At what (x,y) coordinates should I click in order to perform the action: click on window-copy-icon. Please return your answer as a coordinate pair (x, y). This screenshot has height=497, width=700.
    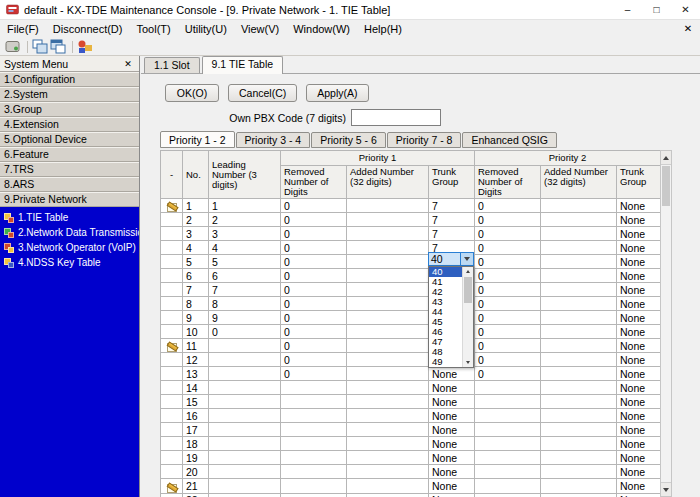
    Looking at the image, I should click on (40, 46).